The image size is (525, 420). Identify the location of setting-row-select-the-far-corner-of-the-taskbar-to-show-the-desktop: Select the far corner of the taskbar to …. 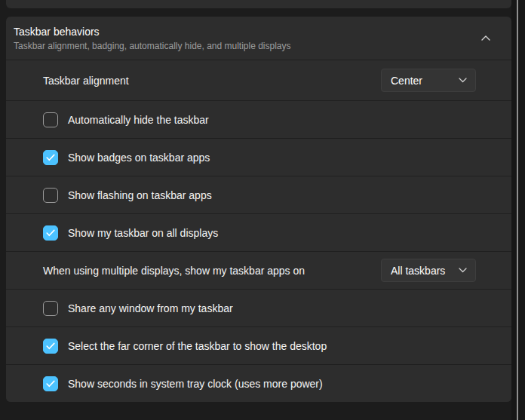
(259, 345).